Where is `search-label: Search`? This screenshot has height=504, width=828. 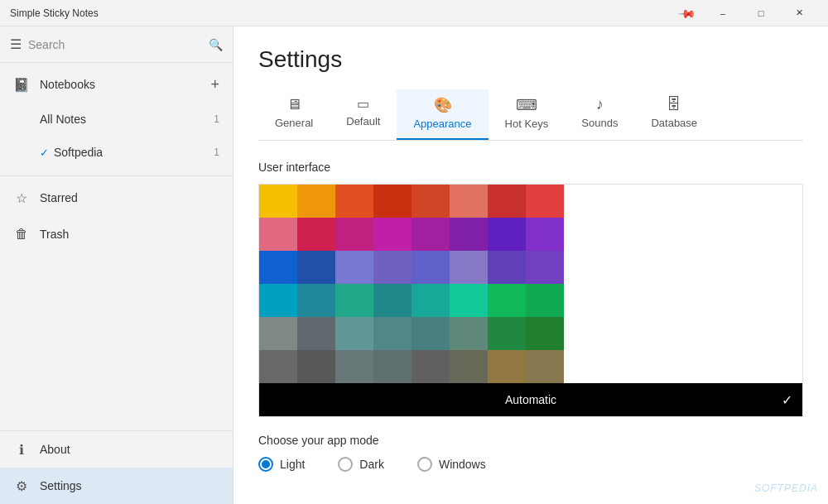
search-label: Search is located at coordinates (115, 45).